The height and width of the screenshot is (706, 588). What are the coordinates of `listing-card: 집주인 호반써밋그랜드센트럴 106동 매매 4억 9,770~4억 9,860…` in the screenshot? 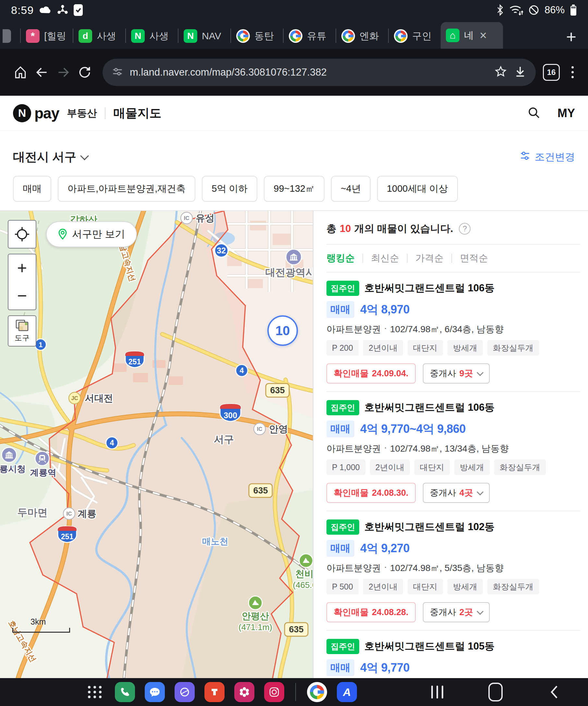 It's located at (453, 452).